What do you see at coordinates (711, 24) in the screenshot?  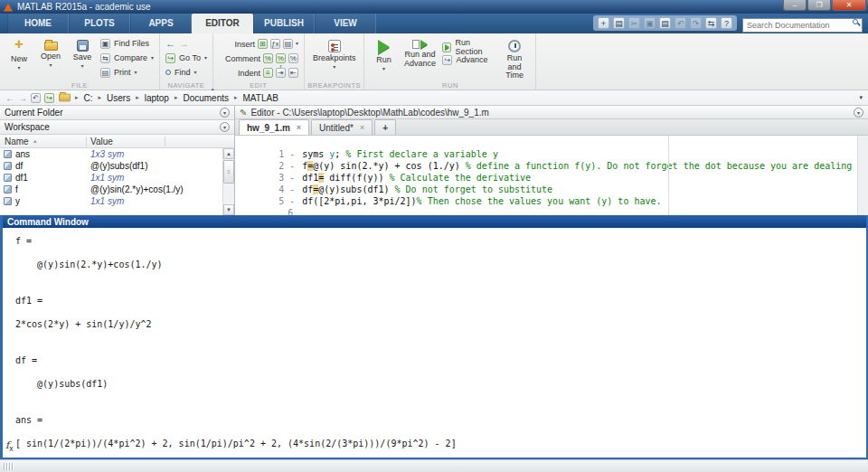 I see `switch-window-icon: ⇆` at bounding box center [711, 24].